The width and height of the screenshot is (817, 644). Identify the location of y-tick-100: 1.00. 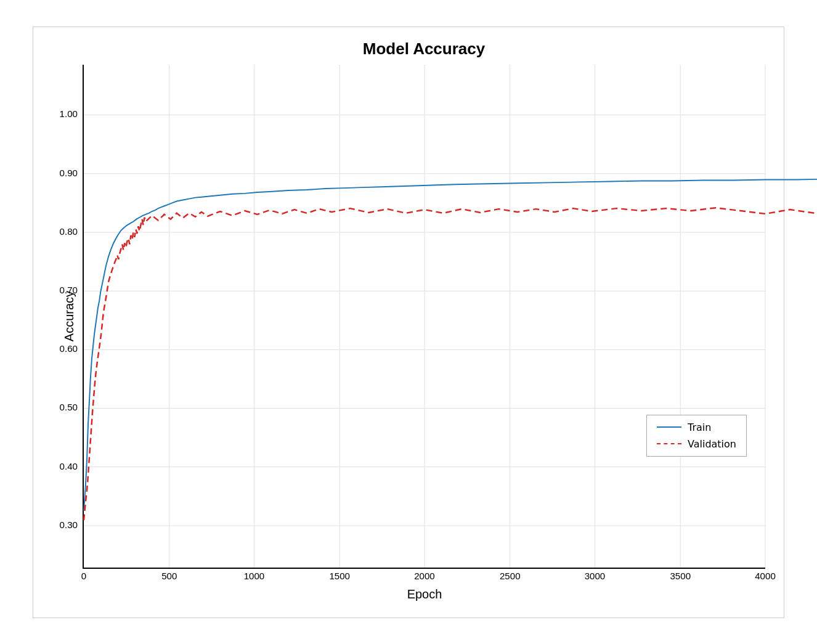
(69, 114).